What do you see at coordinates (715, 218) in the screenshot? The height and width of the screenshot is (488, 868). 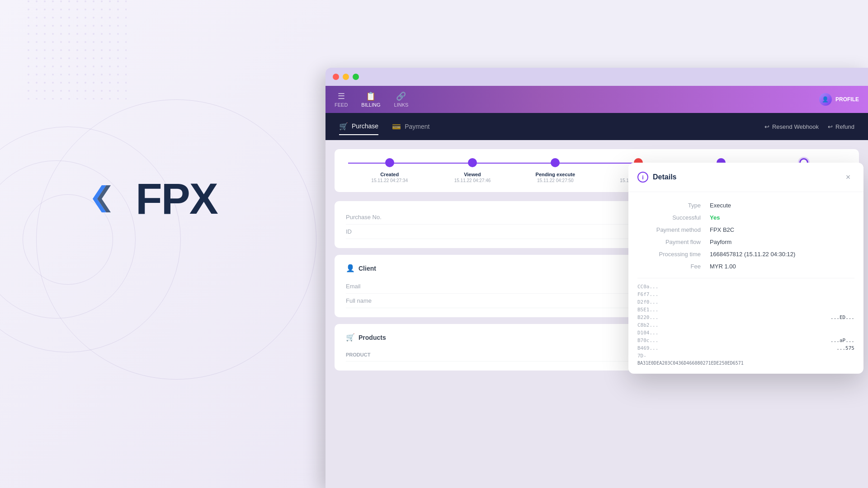 I see `detail-value-successful: Yes` at bounding box center [715, 218].